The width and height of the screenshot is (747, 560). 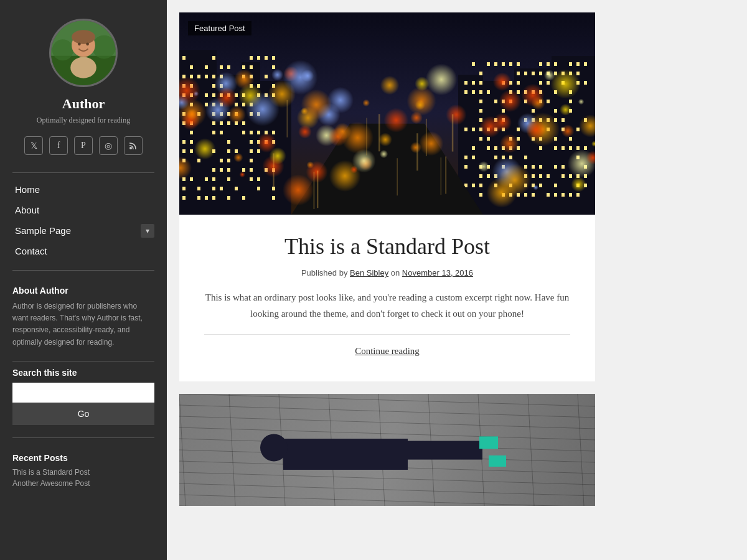 What do you see at coordinates (220, 29) in the screenshot?
I see `featured-badge: Featured Post` at bounding box center [220, 29].